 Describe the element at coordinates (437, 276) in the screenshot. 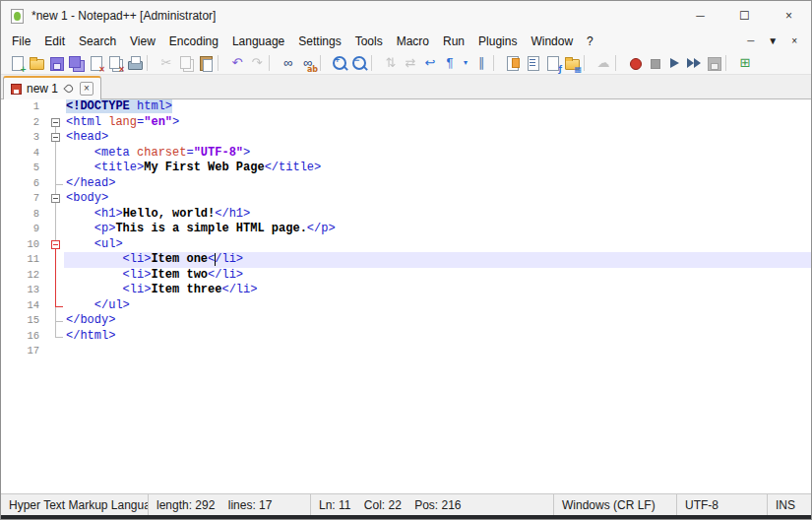

I see `code-line: <li>Item two</li>` at that location.